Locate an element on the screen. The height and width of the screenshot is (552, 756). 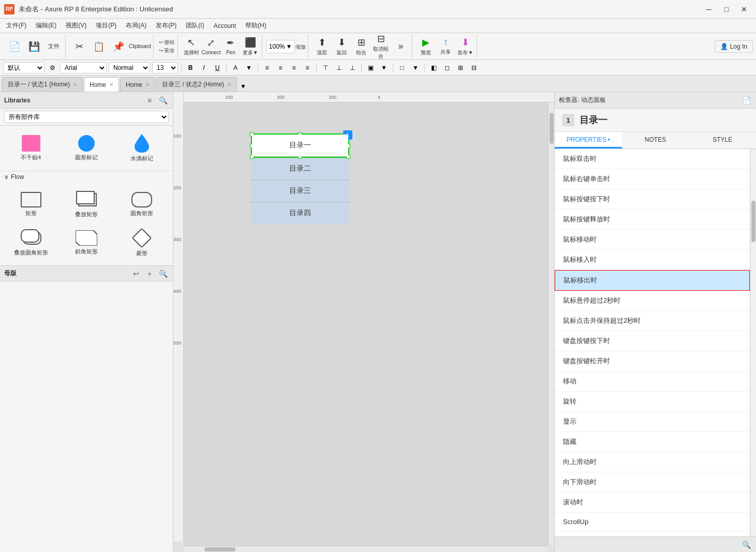
event-3: 鼠标按键释放时 is located at coordinates (652, 219).